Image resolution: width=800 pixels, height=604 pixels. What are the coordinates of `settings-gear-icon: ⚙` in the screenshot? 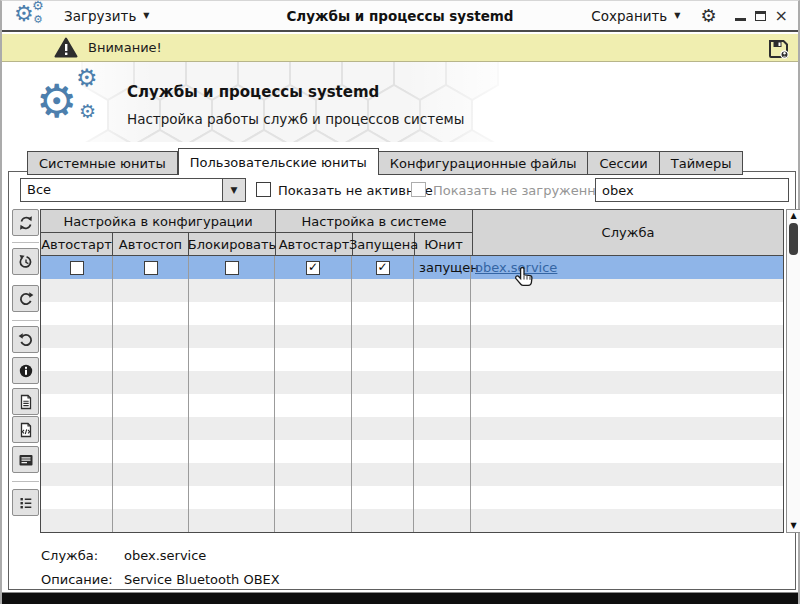 It's located at (708, 16).